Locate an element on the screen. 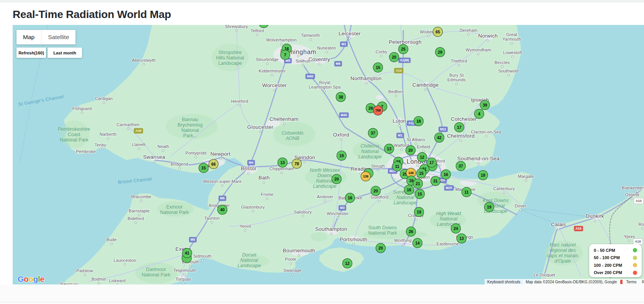  google-logo: Google is located at coordinates (31, 279).